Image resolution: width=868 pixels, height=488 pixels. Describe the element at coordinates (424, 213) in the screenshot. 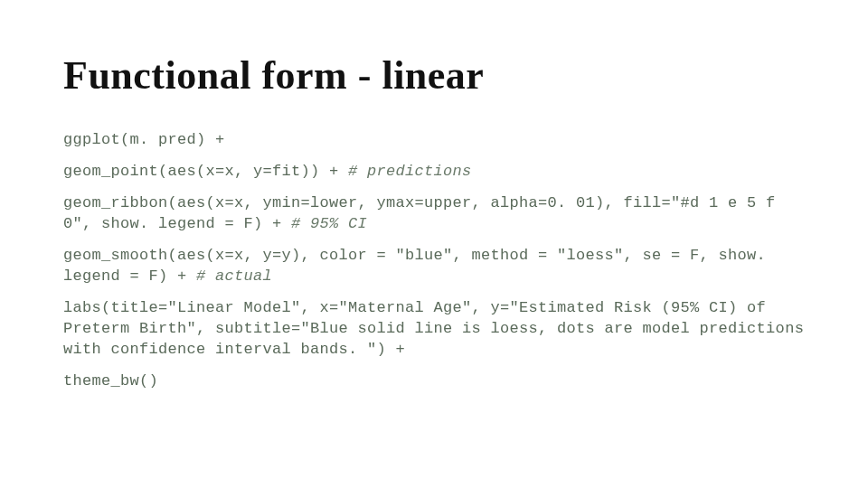

I see `code-text: geom_ribbon(aes(x=x, ymin=lower, ymax=up…` at that location.